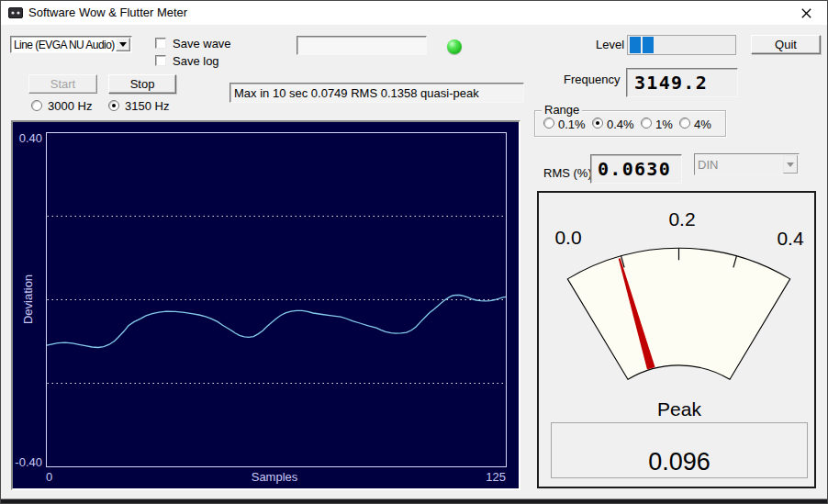  I want to click on weighting-dropdown-button, so click(790, 164).